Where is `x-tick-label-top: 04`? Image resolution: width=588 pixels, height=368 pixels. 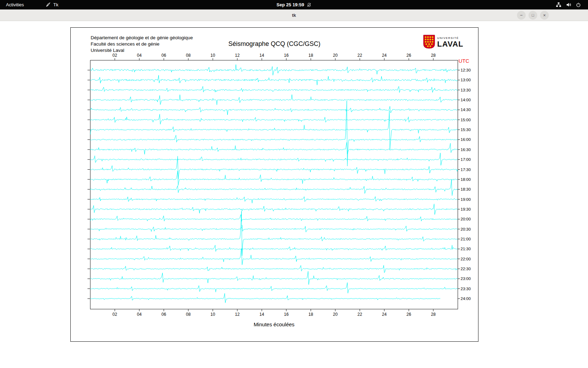 x-tick-label-top: 04 is located at coordinates (139, 55).